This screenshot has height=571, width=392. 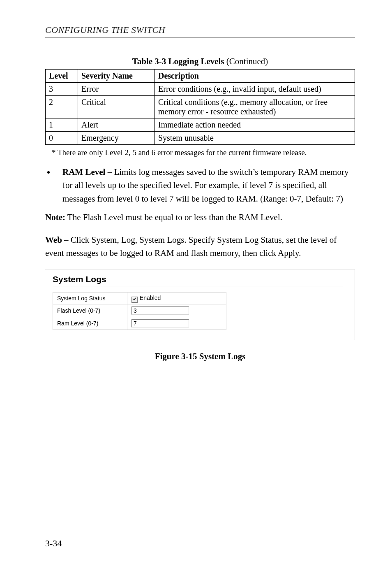 I want to click on table-caption-suffix: (Continued), so click(x=247, y=61).